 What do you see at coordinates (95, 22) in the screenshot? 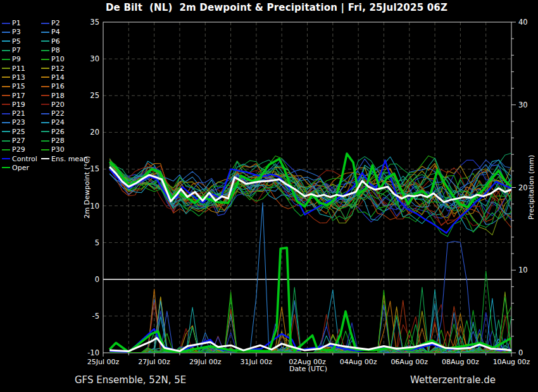
I see `y-left-tick-label: 35` at bounding box center [95, 22].